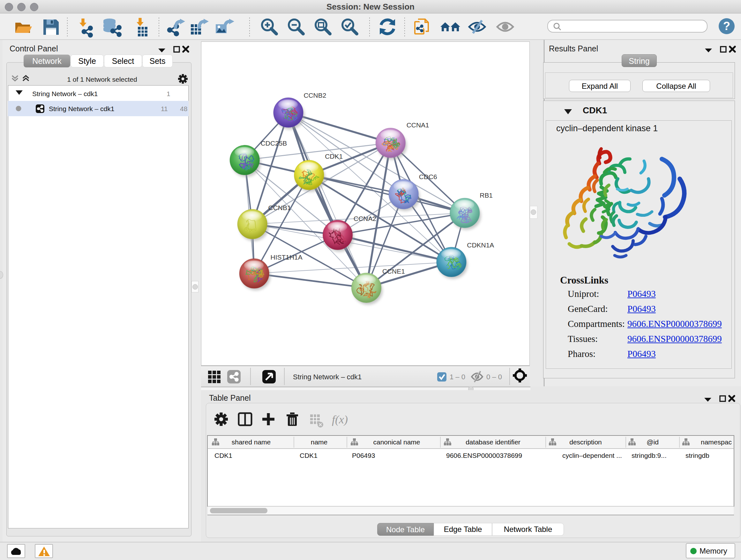 The width and height of the screenshot is (741, 560). Describe the element at coordinates (494, 377) in the screenshot. I see `svg-text: 0 – 0` at that location.